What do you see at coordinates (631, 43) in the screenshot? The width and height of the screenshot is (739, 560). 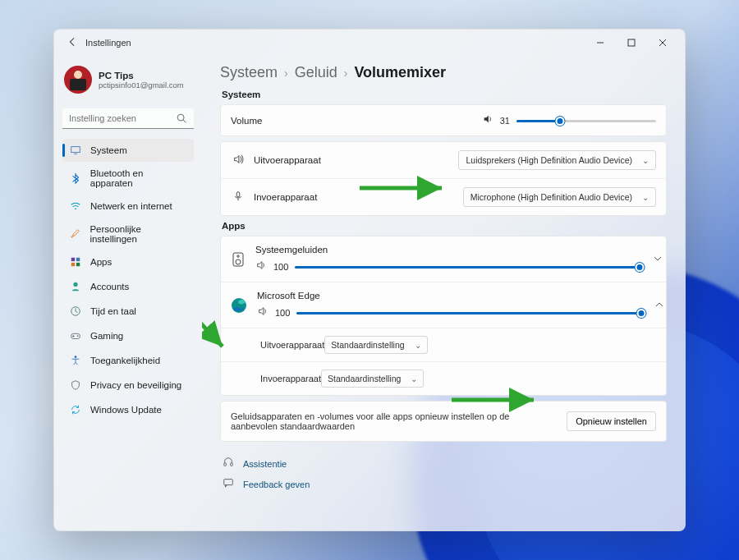 I see `maximize-button` at bounding box center [631, 43].